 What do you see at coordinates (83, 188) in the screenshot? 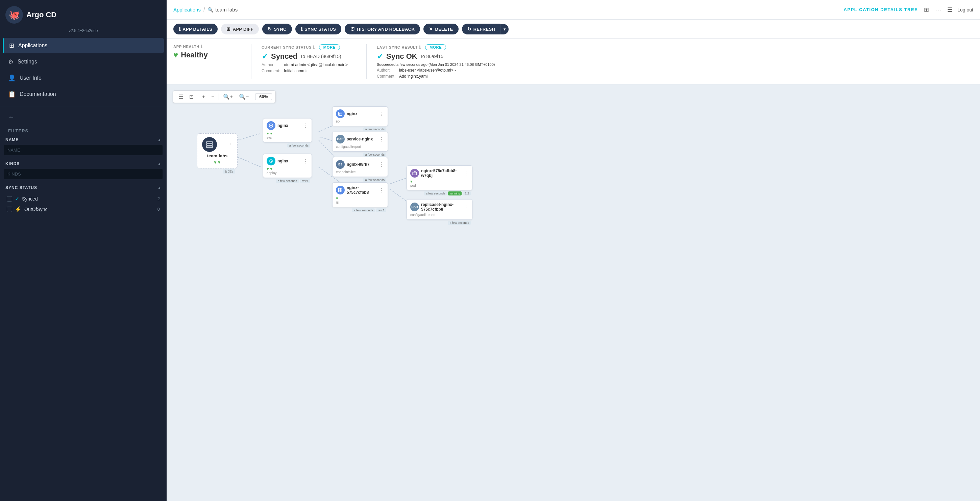
I see `sync-status-toggle: SYNC STATUS ▲` at bounding box center [83, 188].